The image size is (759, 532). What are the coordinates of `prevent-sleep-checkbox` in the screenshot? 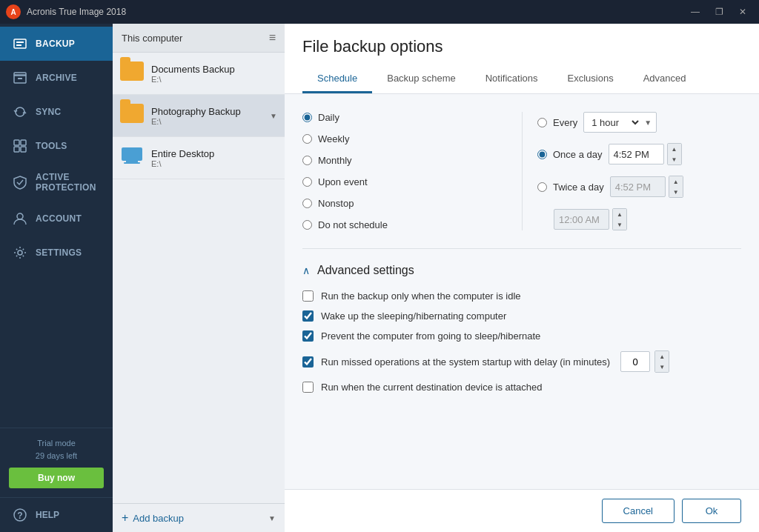 It's located at (308, 336).